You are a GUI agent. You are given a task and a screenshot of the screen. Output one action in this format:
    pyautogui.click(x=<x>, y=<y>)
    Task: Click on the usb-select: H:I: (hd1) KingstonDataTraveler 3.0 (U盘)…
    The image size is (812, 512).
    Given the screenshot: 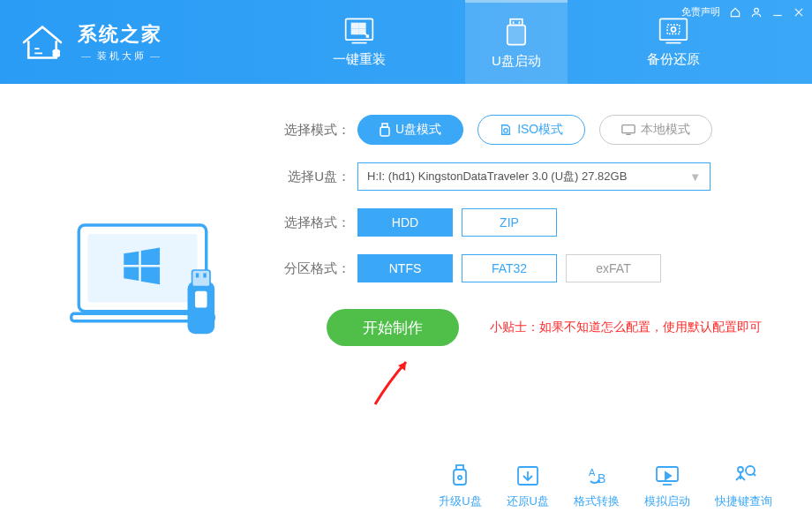 What is the action you would take?
    pyautogui.click(x=534, y=177)
    